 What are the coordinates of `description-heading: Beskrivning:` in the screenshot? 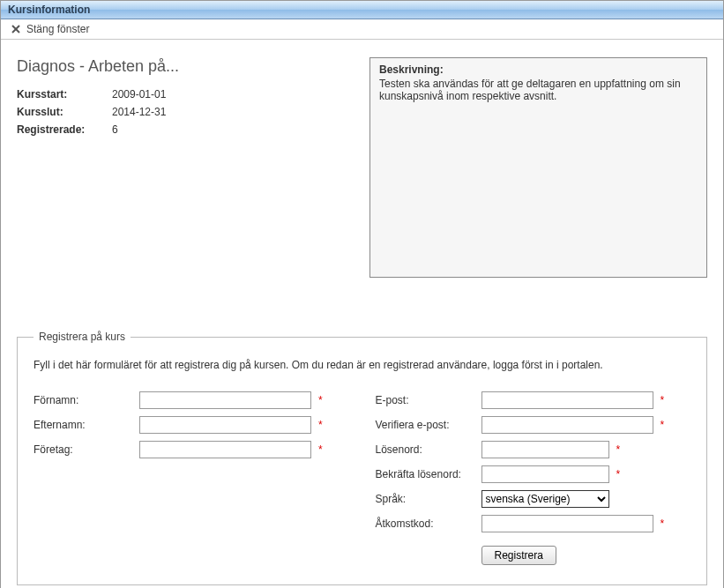 It's located at (538, 70).